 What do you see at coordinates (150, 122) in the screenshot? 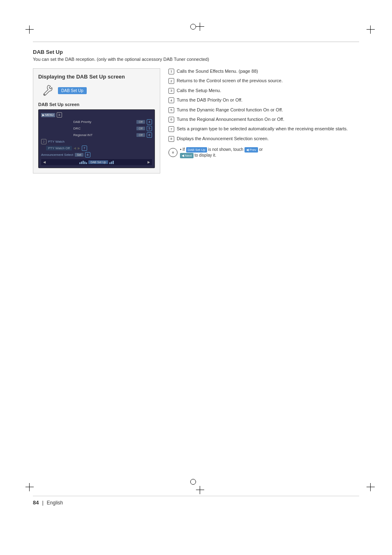
I see `badge-4: 4` at bounding box center [150, 122].